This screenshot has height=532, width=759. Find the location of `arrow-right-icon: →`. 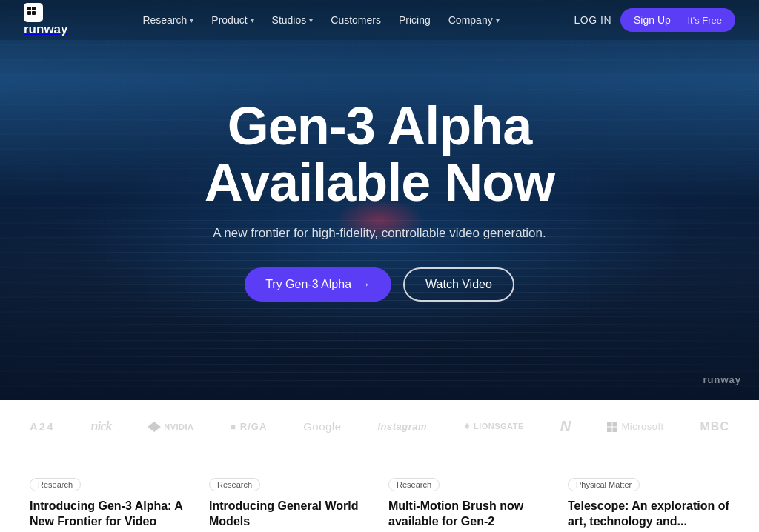

arrow-right-icon: → is located at coordinates (365, 285).